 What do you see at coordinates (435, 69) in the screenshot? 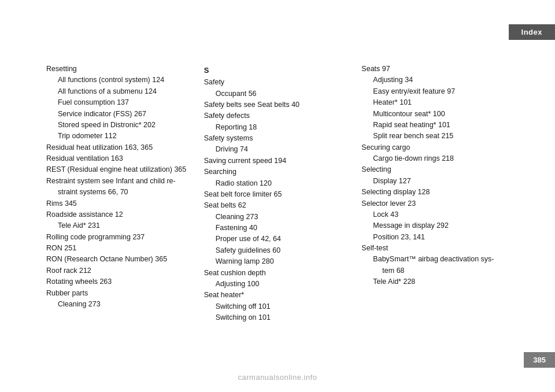
I see `main-entry: Seats 97` at bounding box center [435, 69].